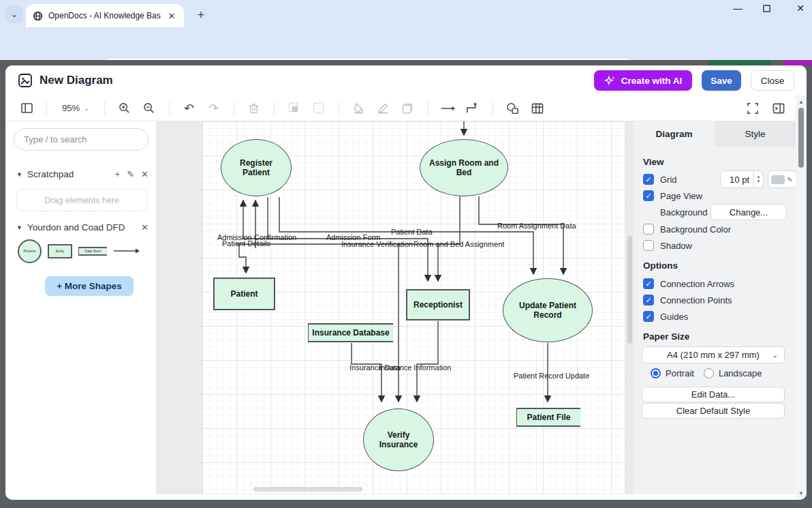 This screenshot has height=508, width=812. What do you see at coordinates (740, 374) in the screenshot?
I see `landscape-label: Landscape` at bounding box center [740, 374].